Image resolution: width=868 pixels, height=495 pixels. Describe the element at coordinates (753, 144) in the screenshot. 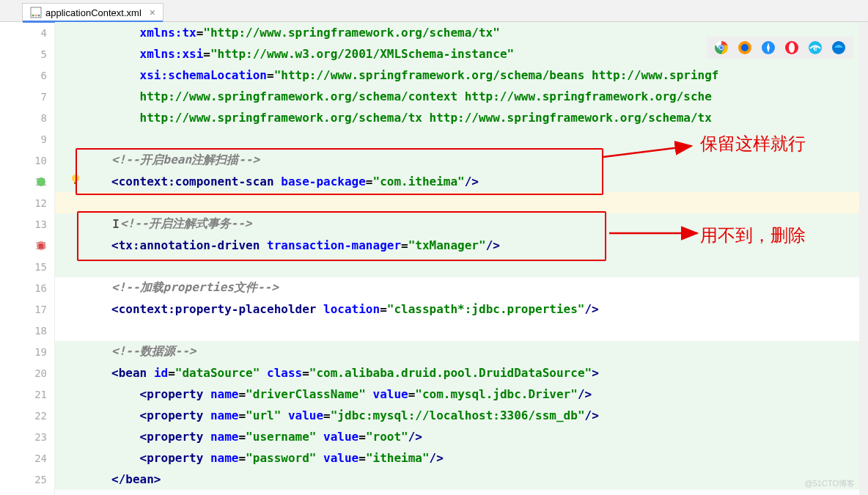

I see `annotation-keep: 保留这样就行` at that location.